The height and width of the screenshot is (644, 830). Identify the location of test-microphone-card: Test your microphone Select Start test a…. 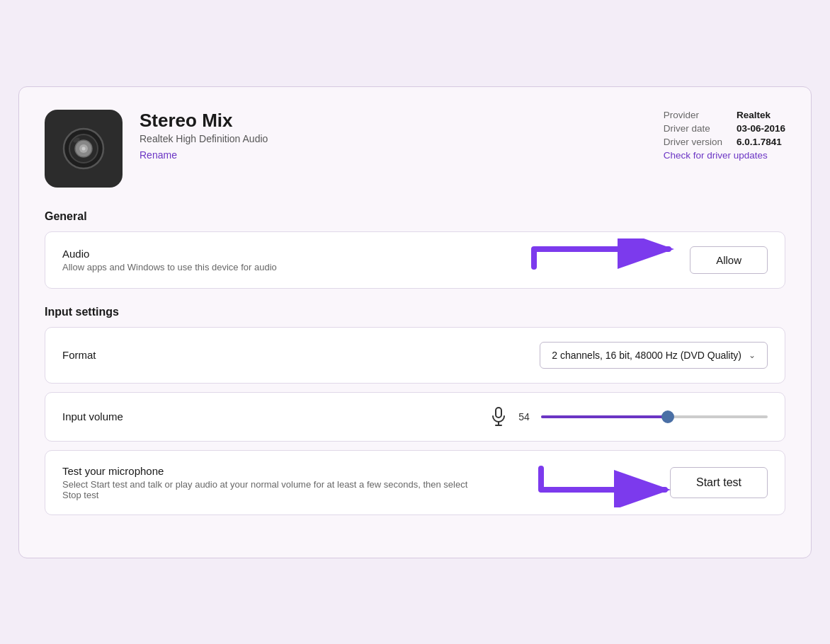
(415, 483).